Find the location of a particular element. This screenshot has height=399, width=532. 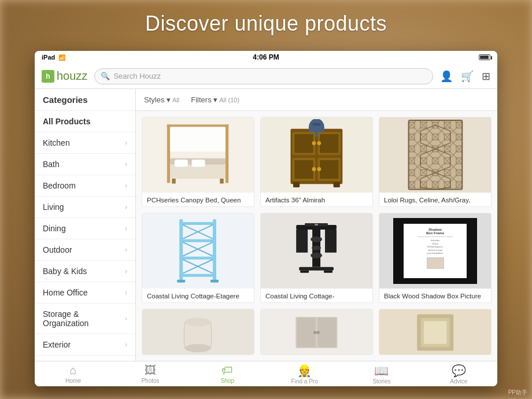

sidebar-item-home-office: Home Office › is located at coordinates (85, 293).